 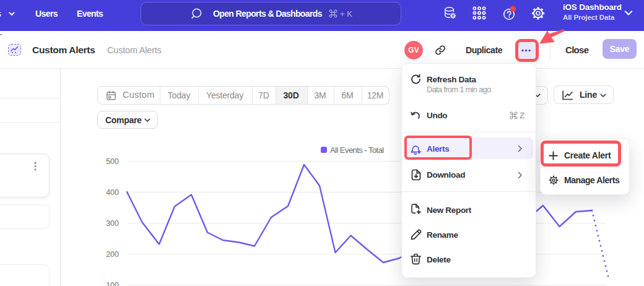 What do you see at coordinates (113, 254) in the screenshot?
I see `svg-text: 200` at bounding box center [113, 254].